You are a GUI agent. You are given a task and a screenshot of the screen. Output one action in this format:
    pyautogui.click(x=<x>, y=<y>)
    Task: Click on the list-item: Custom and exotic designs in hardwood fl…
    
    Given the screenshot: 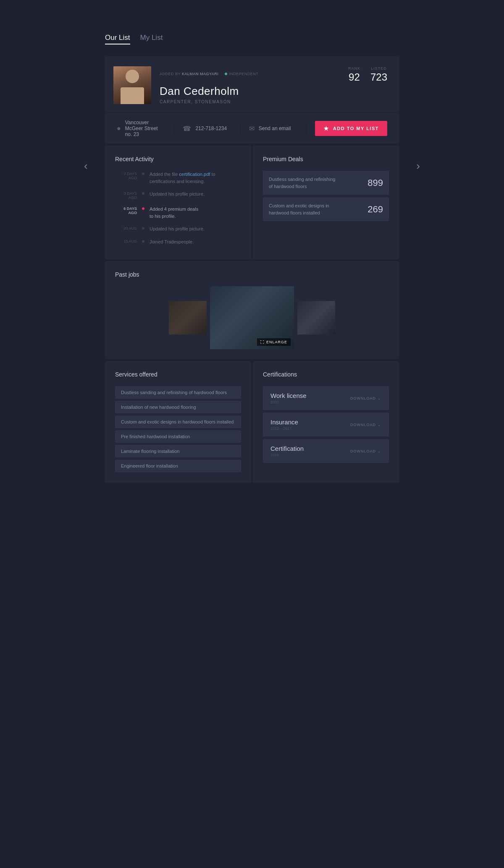 What is the action you would take?
    pyautogui.click(x=178, y=422)
    